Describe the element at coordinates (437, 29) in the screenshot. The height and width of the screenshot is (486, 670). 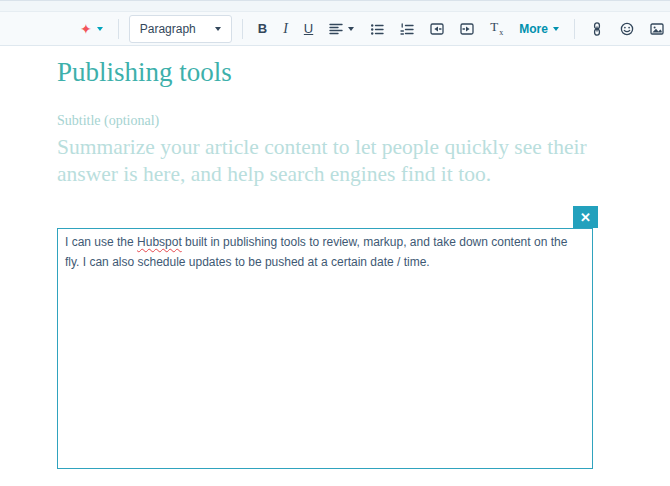
I see `outdent-icon` at that location.